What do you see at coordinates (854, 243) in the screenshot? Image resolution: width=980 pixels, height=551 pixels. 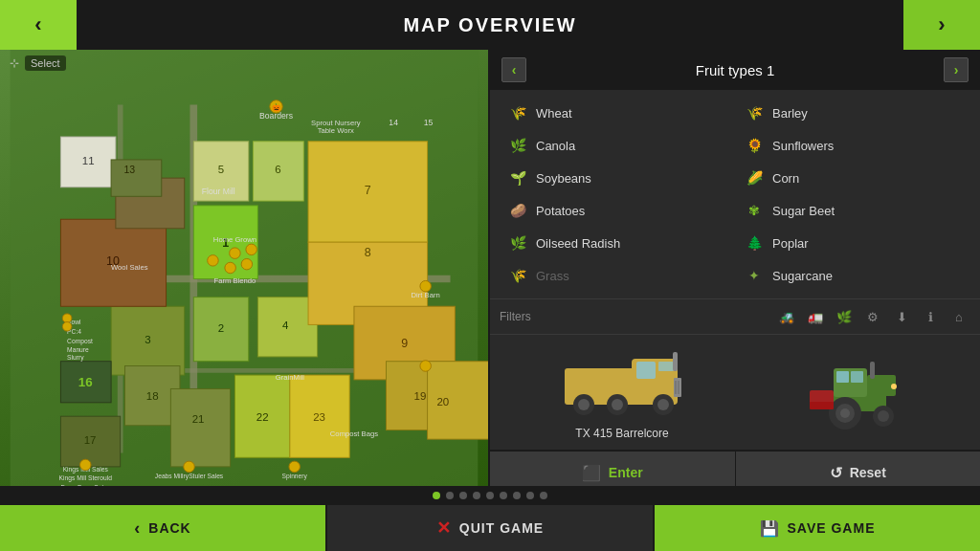 I see `fruit-item-poplar: 🌲 Poplar` at bounding box center [854, 243].